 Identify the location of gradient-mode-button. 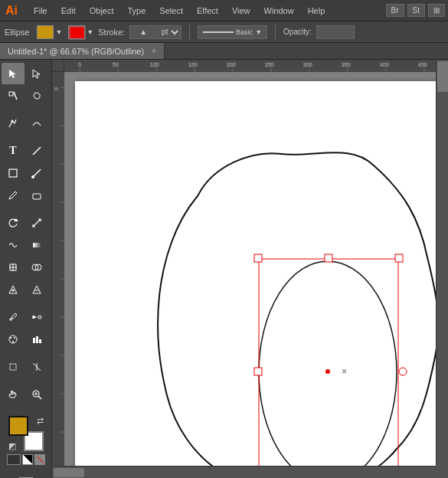
(28, 460).